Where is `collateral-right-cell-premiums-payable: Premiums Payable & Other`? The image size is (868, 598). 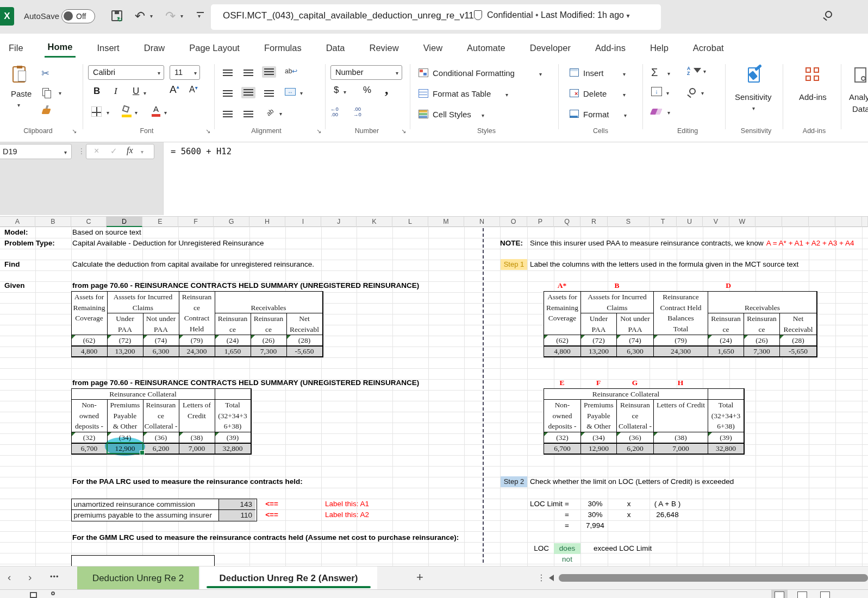
collateral-right-cell-premiums-payable: Premiums Payable & Other is located at coordinates (599, 416).